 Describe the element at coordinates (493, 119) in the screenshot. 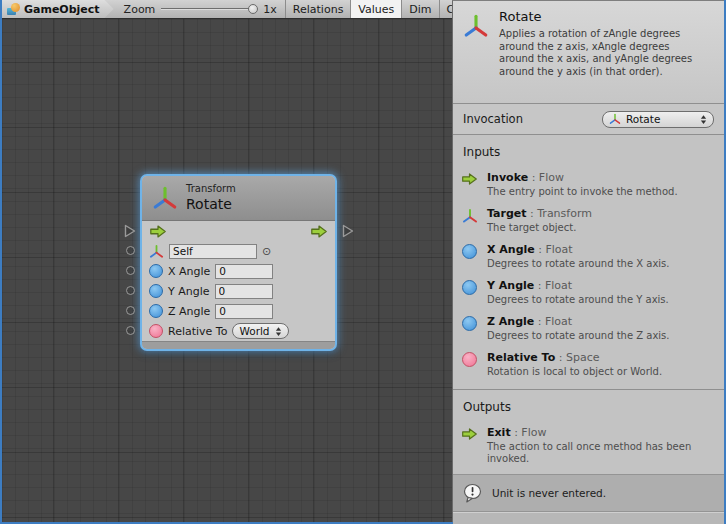

I see `invocation-label: Invocation` at that location.